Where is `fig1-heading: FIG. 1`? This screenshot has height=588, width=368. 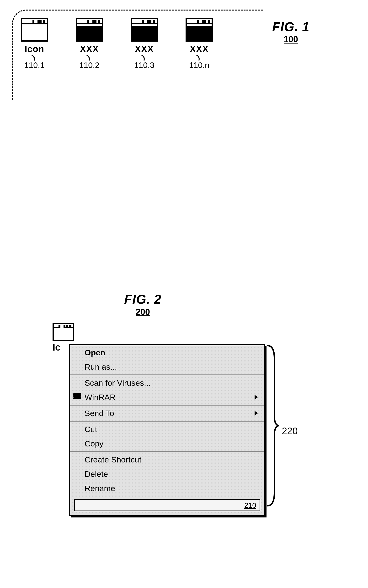
fig1-heading: FIG. 1 is located at coordinates (291, 27).